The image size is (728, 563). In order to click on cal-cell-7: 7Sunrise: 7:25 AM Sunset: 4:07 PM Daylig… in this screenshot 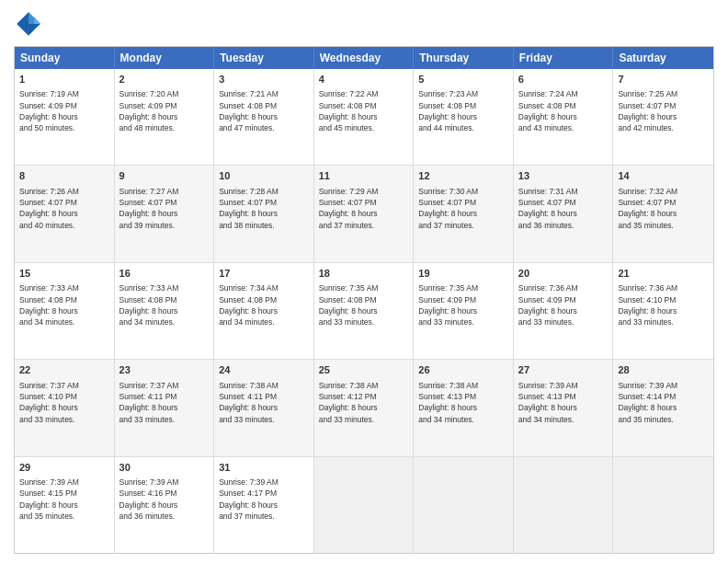, I will do `click(664, 117)`.